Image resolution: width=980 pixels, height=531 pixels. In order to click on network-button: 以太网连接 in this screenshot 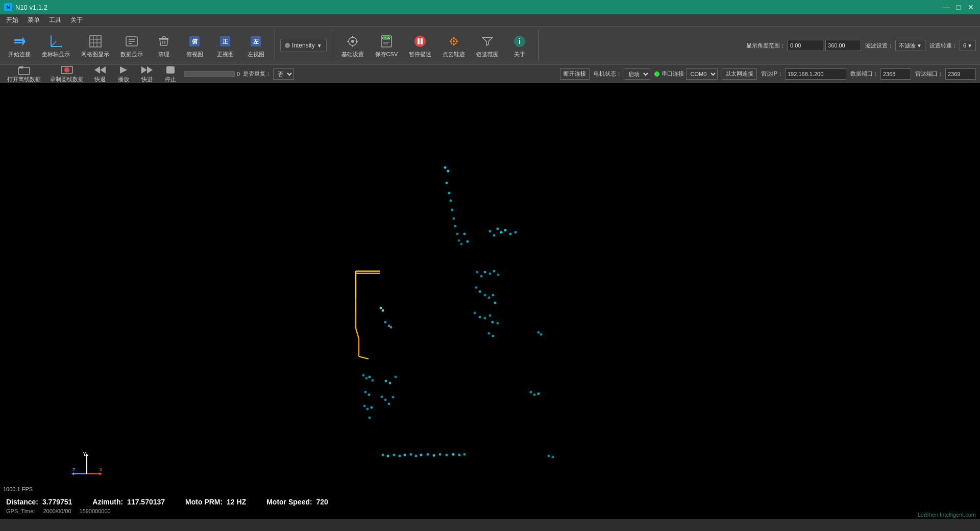, I will do `click(739, 74)`.